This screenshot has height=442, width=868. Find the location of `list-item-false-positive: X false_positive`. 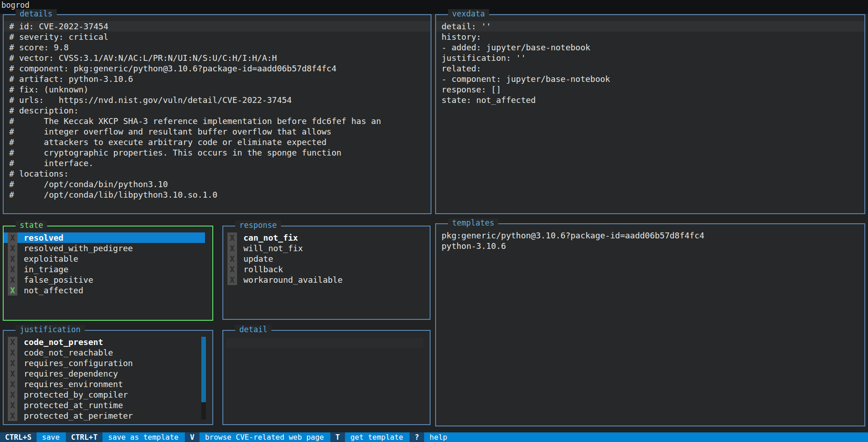

list-item-false-positive: X false_positive is located at coordinates (104, 280).